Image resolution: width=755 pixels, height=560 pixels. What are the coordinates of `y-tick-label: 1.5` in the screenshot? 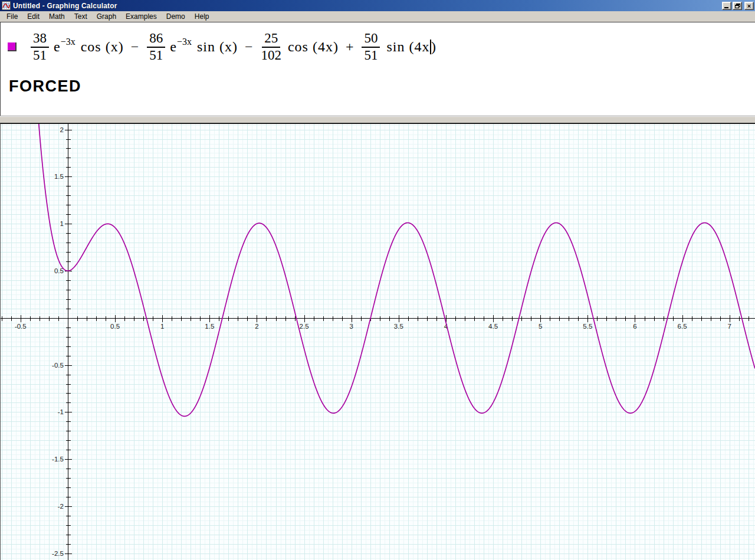 It's located at (59, 176).